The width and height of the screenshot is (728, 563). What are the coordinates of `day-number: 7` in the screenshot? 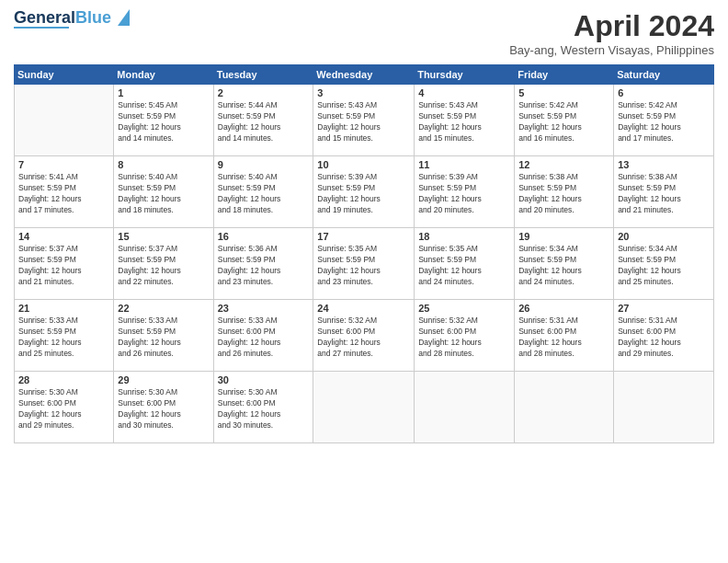 It's located at (64, 165).